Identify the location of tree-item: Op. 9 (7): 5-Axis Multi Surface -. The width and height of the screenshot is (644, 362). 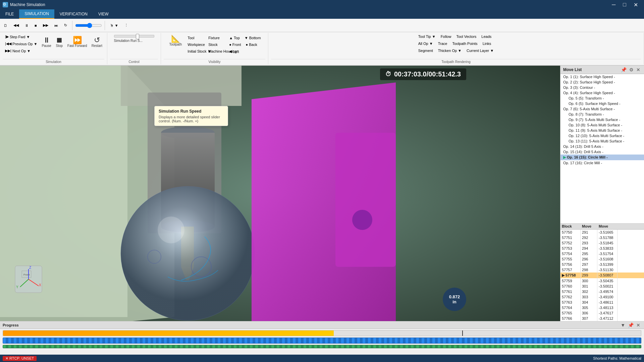
(602, 120).